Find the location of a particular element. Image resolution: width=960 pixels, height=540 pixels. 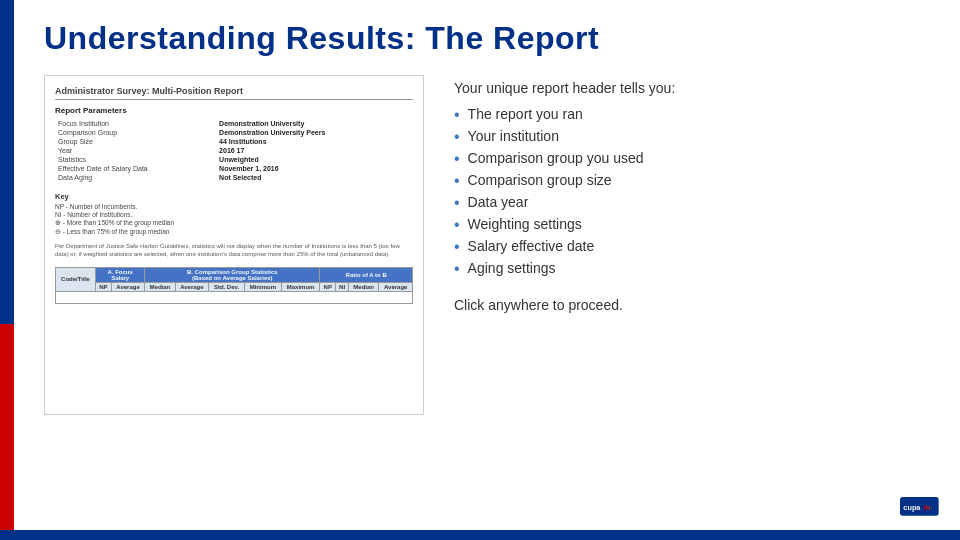

param-row: Data AgingNot Selected is located at coordinates (234, 178).